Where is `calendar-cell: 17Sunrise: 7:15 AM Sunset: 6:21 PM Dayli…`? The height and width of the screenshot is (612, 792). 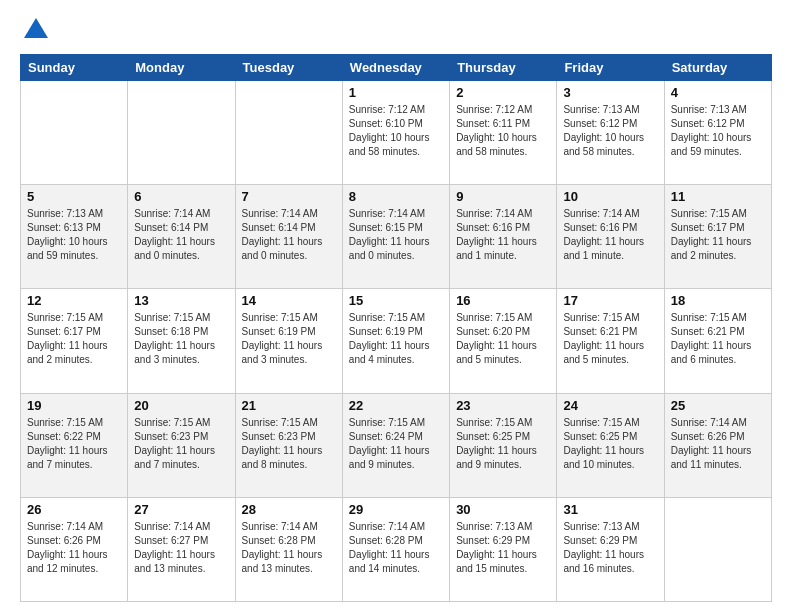 calendar-cell: 17Sunrise: 7:15 AM Sunset: 6:21 PM Dayli… is located at coordinates (610, 341).